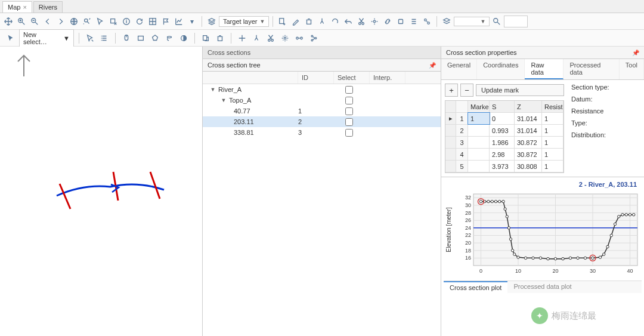 The width and height of the screenshot is (644, 336). What do you see at coordinates (504, 119) in the screenshot?
I see `table-row: ▸ 1 1 0 31.014 1` at bounding box center [504, 119].